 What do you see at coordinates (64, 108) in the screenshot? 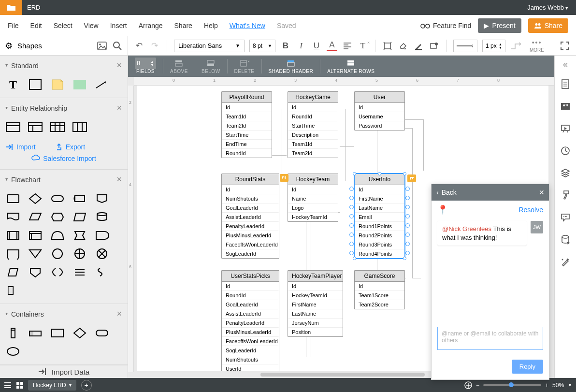
I see `section-entity-header: Entity Relationship×` at bounding box center [64, 108].